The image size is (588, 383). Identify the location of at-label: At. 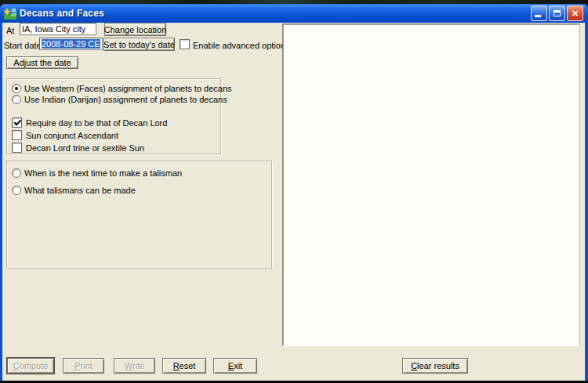
(10, 31).